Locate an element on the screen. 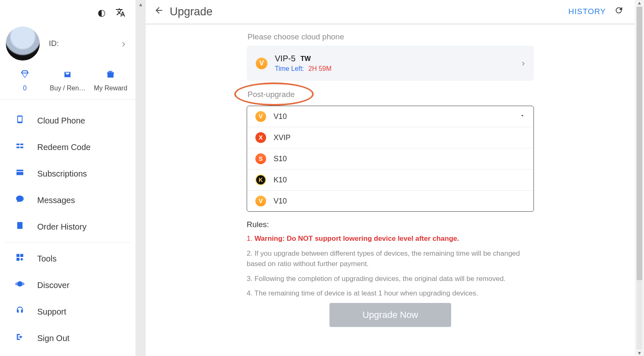  my-reward-button: My Reward is located at coordinates (111, 81).